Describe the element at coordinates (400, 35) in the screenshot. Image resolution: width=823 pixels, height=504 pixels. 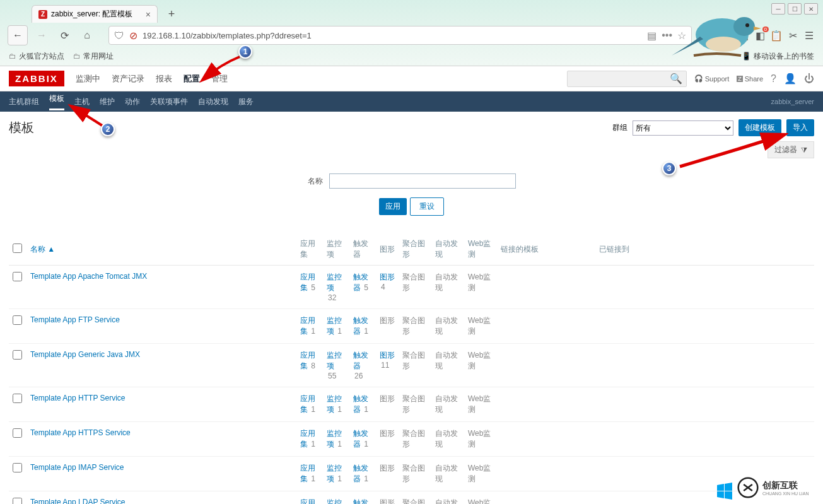
I see `url-box: 🛡 ⊘ ▤ ••• ☆` at that location.